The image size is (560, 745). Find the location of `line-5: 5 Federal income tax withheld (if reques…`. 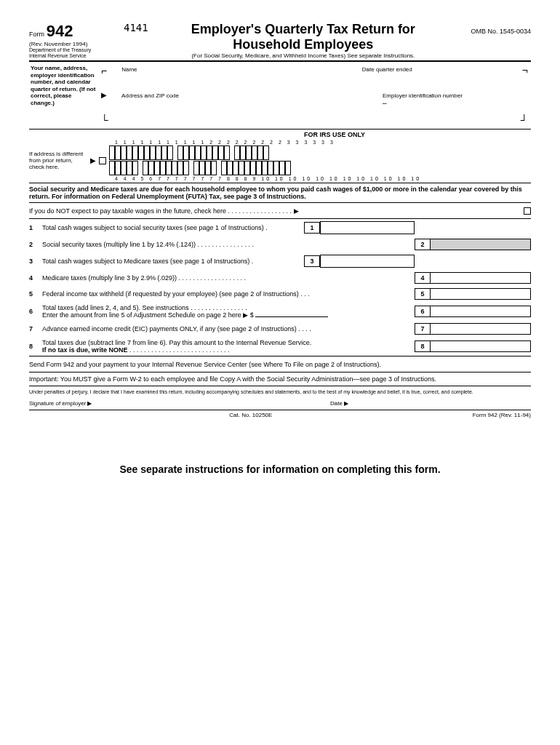

line-5: 5 Federal income tax withheld (if reques… is located at coordinates (280, 294).